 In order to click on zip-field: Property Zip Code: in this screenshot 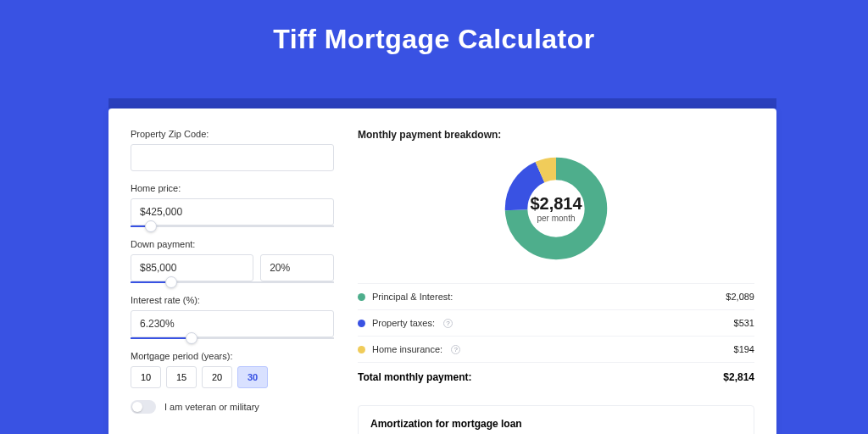, I will do `click(232, 150)`.